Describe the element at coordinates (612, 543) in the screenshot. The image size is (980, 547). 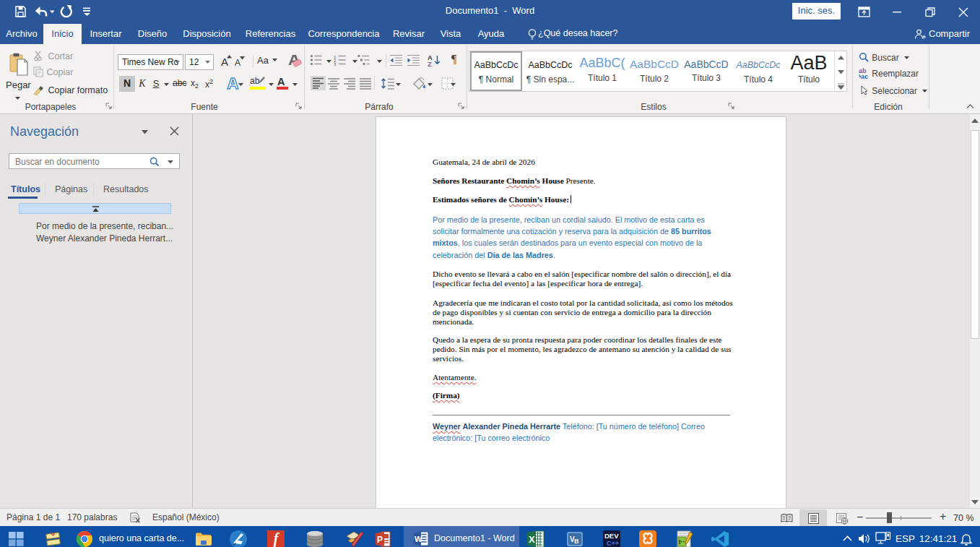
I see `svg-text: C++` at that location.